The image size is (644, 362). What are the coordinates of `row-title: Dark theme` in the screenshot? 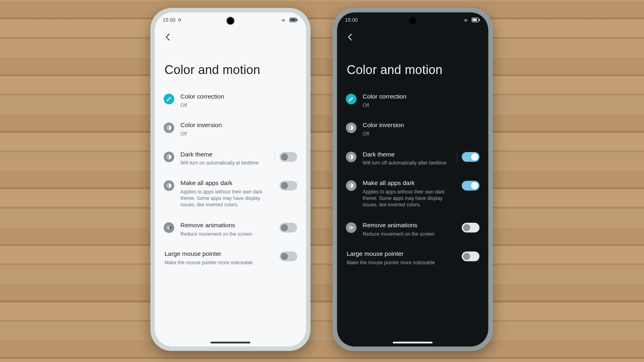 It's located at (223, 154).